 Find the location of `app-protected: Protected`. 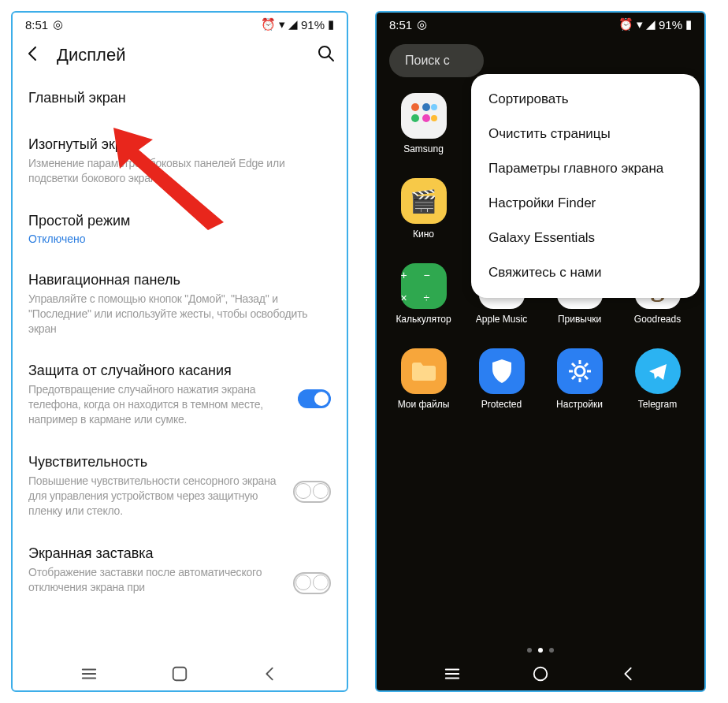

app-protected: Protected is located at coordinates (502, 379).